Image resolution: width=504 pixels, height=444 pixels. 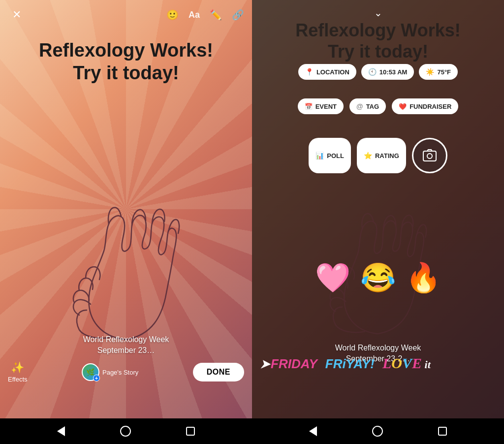 What do you see at coordinates (407, 363) in the screenshot?
I see `love-sticker: LOVE it` at bounding box center [407, 363].